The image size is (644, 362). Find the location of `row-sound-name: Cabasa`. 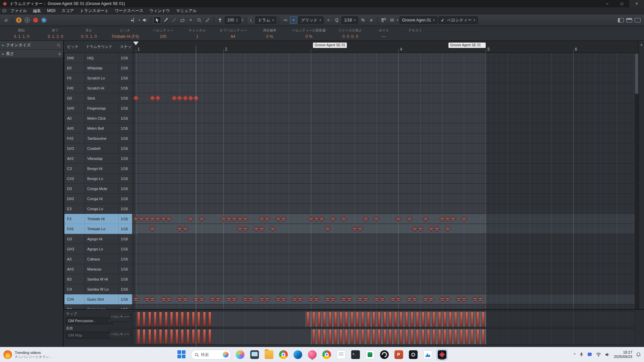

row-sound-name: Cabasa is located at coordinates (102, 259).